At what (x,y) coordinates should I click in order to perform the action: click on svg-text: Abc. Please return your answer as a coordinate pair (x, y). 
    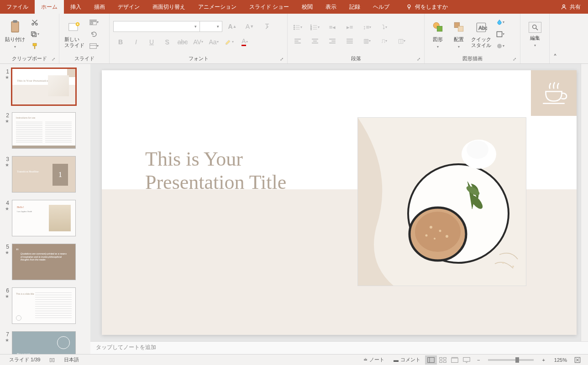
    Looking at the image, I should click on (483, 28).